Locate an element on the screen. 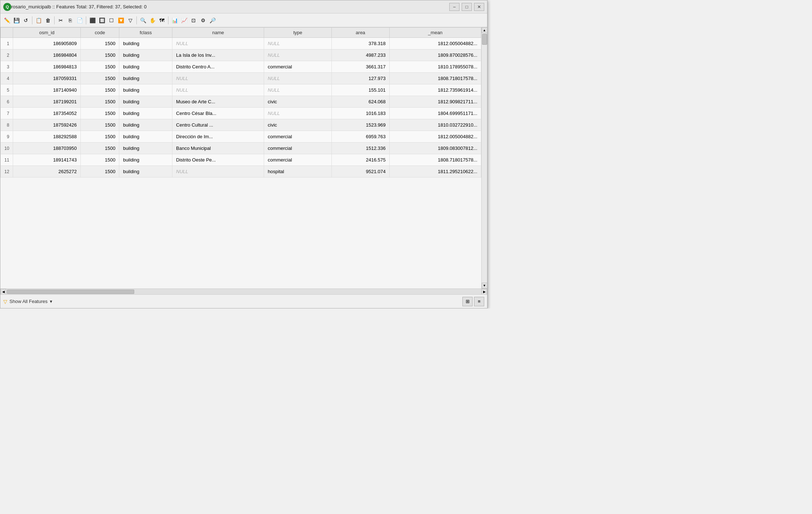  cell-rownum: 8 is located at coordinates (7, 125).